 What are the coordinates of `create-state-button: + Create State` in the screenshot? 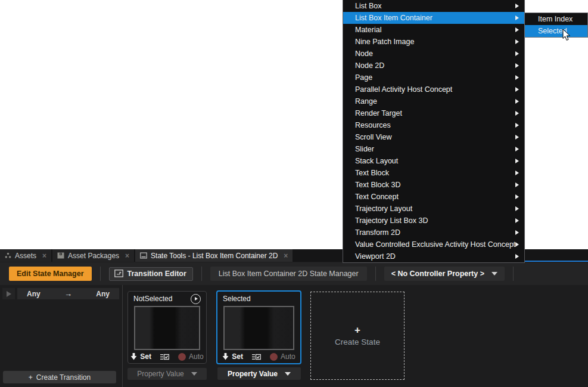 It's located at (357, 336).